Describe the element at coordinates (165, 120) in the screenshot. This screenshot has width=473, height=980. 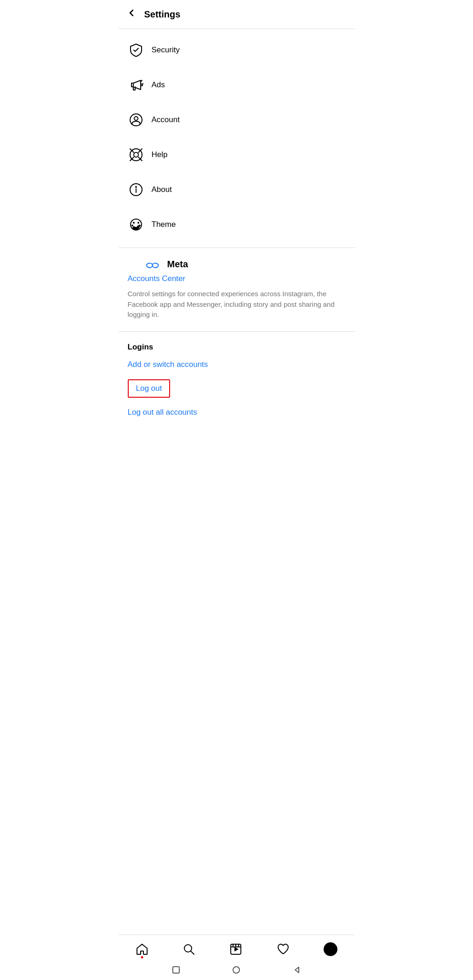
I see `menu-item-account-label: Account` at that location.